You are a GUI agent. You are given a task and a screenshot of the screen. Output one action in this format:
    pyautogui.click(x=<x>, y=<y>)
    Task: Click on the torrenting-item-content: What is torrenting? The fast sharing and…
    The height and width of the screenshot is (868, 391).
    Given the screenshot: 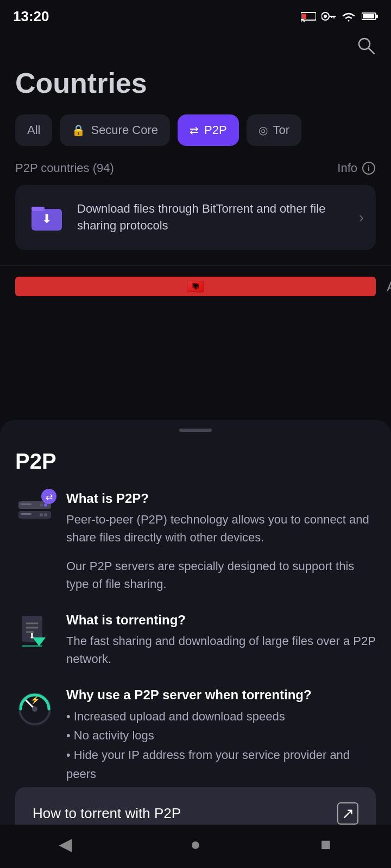 What is the action you would take?
    pyautogui.click(x=221, y=640)
    